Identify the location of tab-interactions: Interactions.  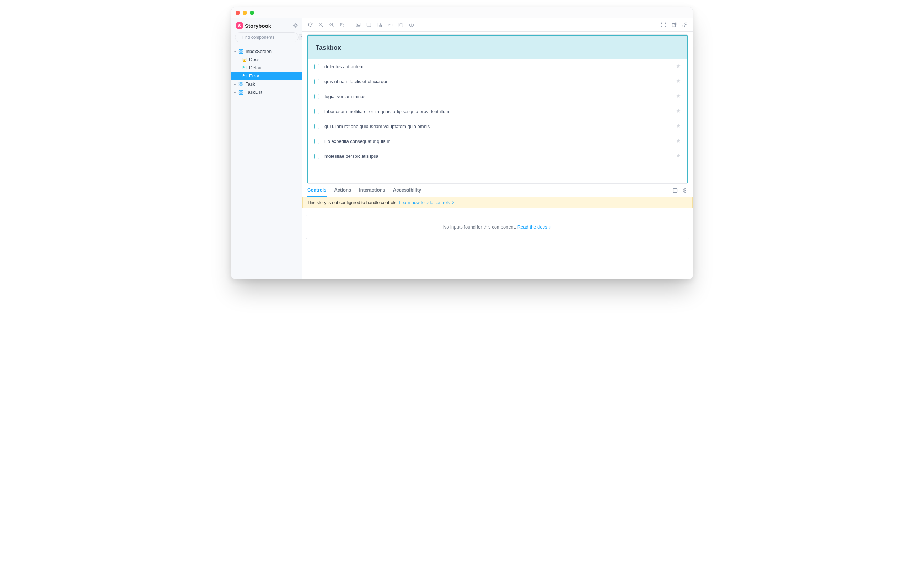
(372, 190).